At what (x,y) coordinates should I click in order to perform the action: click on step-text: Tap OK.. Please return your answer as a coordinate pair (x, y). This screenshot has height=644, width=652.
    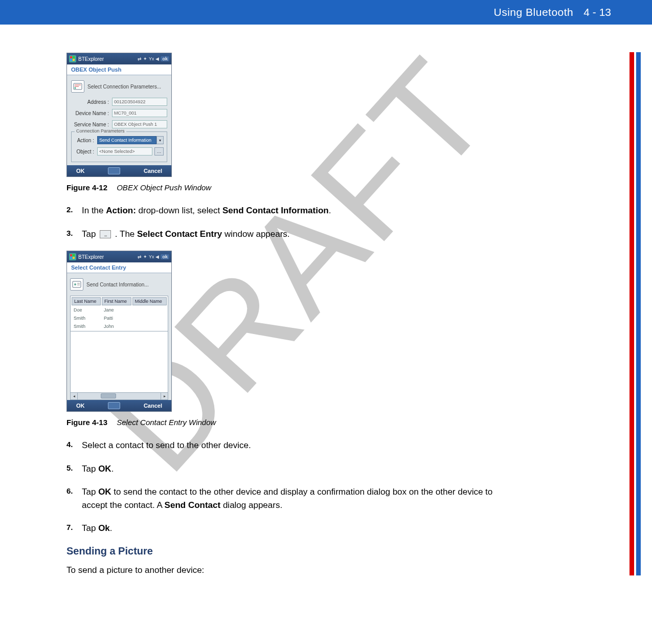
    Looking at the image, I should click on (298, 469).